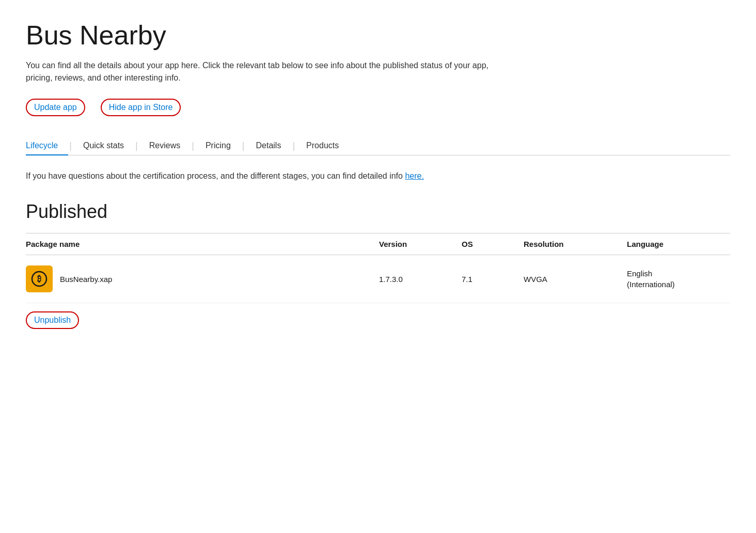 Image resolution: width=756 pixels, height=533 pixels. I want to click on col-resolution: Resolution, so click(575, 244).